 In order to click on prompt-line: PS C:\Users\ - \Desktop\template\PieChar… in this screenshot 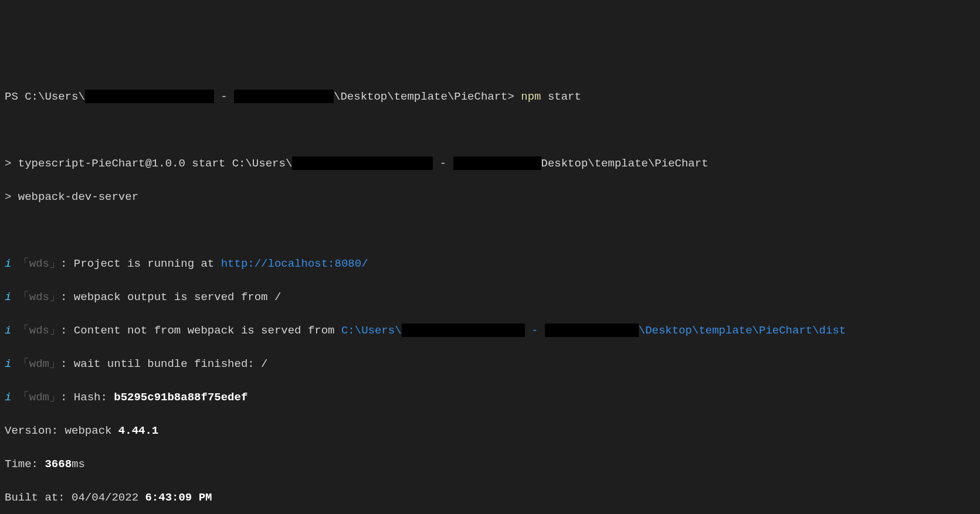, I will do `click(490, 97)`.